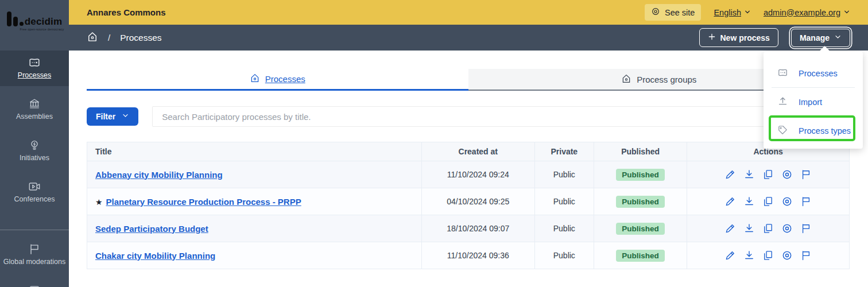 Image resolution: width=868 pixels, height=287 pixels. Describe the element at coordinates (34, 286) in the screenshot. I see `page-icon` at that location.